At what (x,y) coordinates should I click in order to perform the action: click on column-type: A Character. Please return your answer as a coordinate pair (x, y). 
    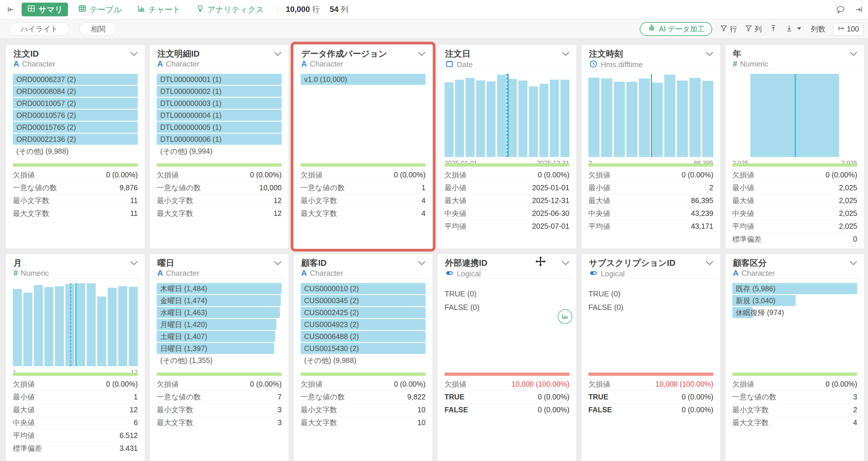
    Looking at the image, I should click on (220, 64).